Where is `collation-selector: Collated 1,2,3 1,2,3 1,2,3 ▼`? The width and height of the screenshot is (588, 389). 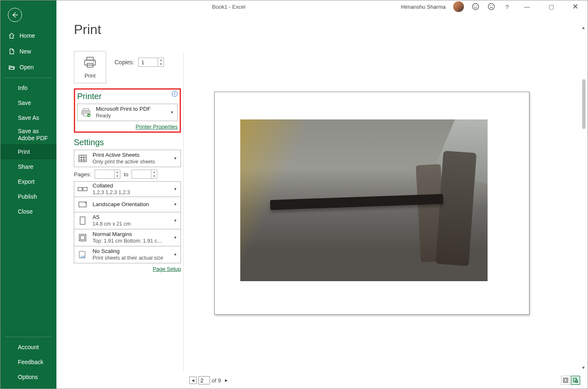 collation-selector: Collated 1,2,3 1,2,3 1,2,3 ▼ is located at coordinates (127, 189).